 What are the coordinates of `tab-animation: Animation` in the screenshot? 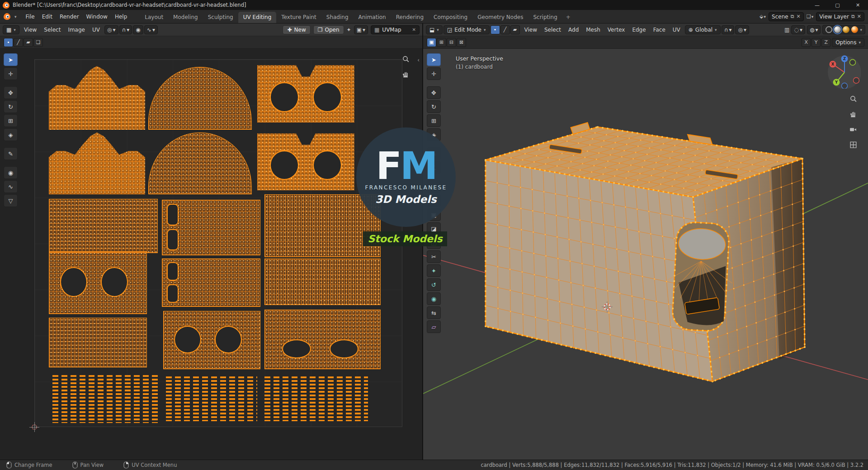 It's located at (373, 17).